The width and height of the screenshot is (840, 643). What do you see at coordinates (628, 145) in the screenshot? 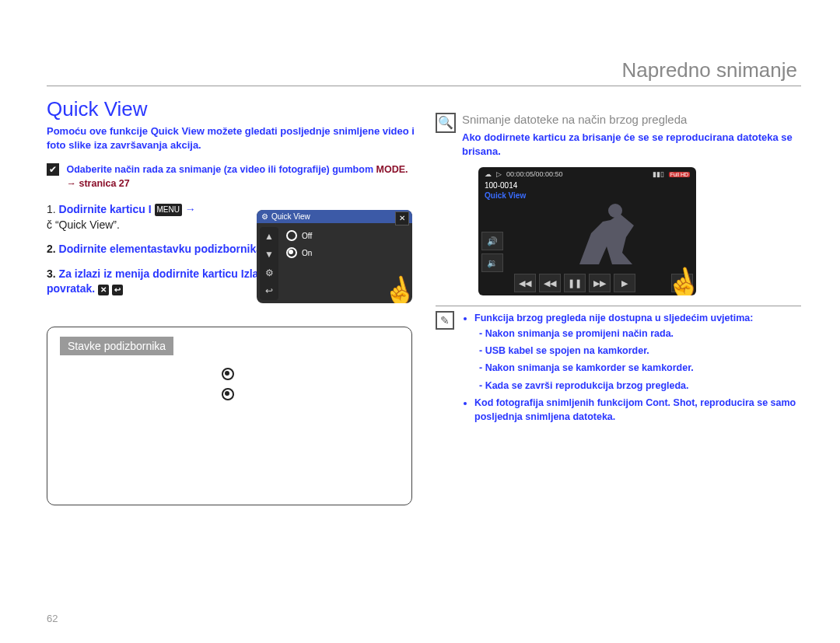
I see `preview-desc: Ako dodirnete karticu za brisanje će se …` at bounding box center [628, 145].